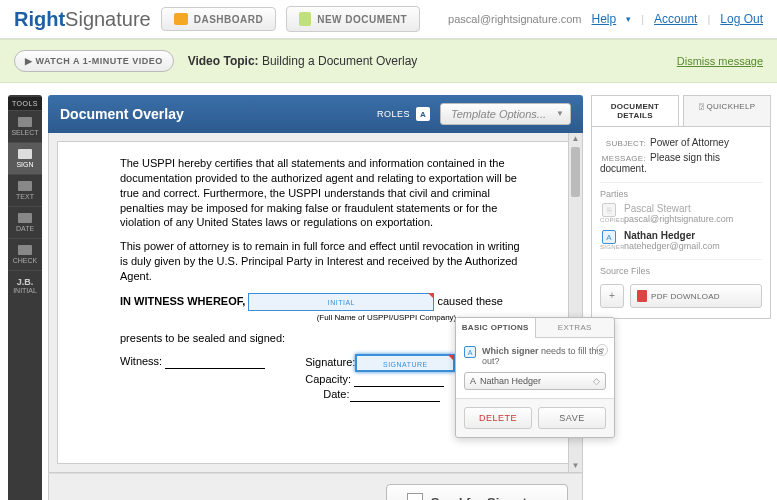 Image resolution: width=777 pixels, height=500 pixels. Describe the element at coordinates (681, 214) in the screenshot. I see `party-row: ⎘COPIED Pascal Stewartpascal@rightsignat…` at that location.